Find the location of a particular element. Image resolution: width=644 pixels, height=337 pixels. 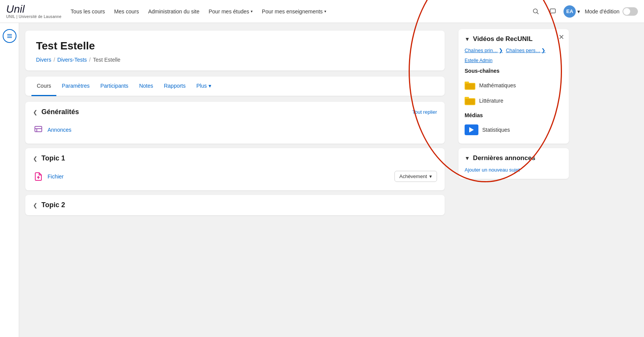

section-topic1: ❮ Topic 1 Fichier is located at coordinates (235, 169).